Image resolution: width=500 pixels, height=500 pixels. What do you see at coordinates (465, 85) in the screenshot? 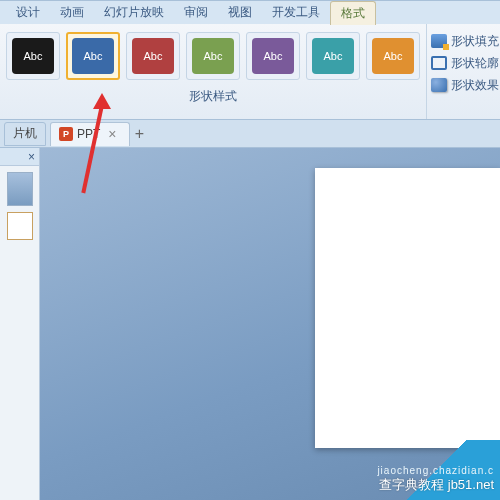
I see `shape-effects-button: 形状效果` at bounding box center [465, 85].